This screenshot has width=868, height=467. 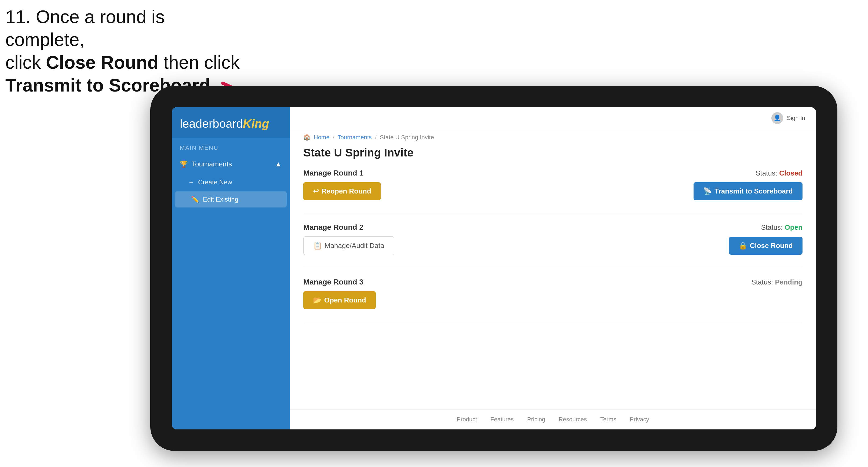 What do you see at coordinates (212, 164) in the screenshot?
I see `sidebar-tournaments-label: Tournaments` at bounding box center [212, 164].